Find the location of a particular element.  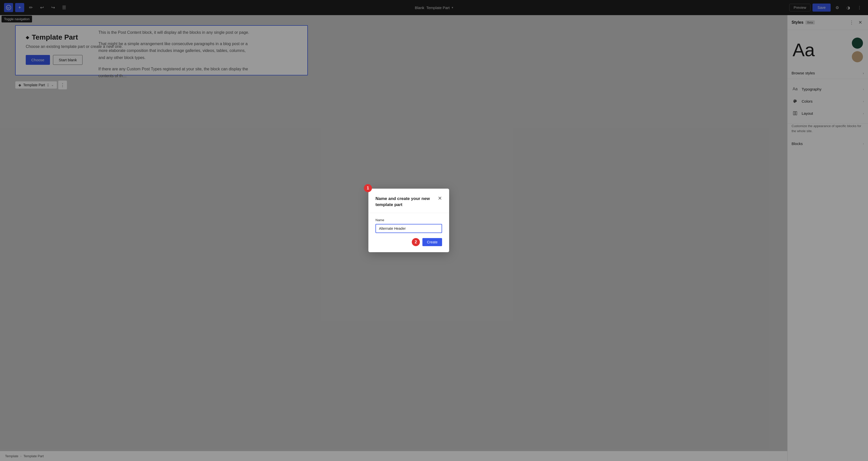

modal-close-button: ✕ is located at coordinates (439, 198).